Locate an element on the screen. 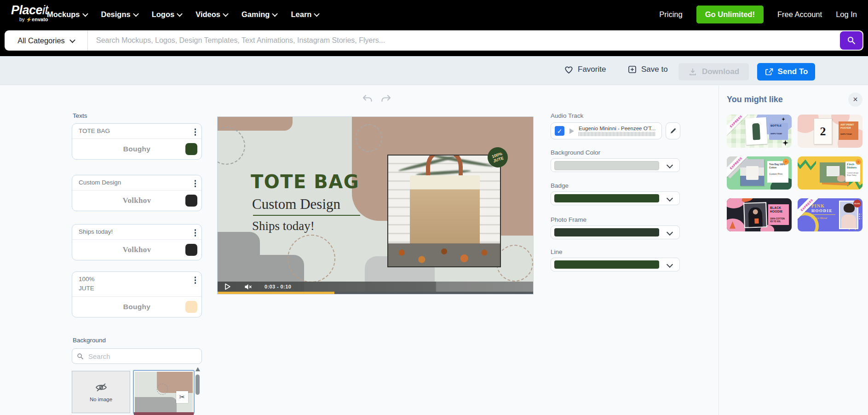 The width and height of the screenshot is (868, 415). thumb-photo: 2 is located at coordinates (823, 132).